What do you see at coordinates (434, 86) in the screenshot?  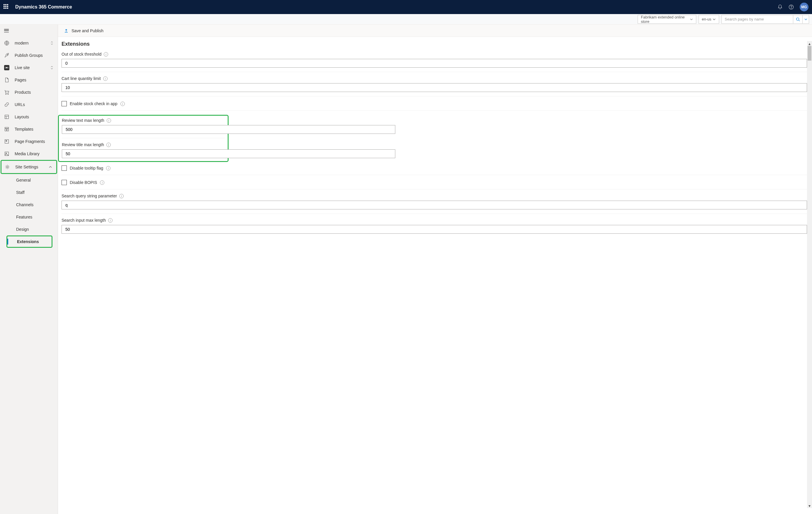 I see `field-cart-limit: Cart line quantity limit i` at bounding box center [434, 86].